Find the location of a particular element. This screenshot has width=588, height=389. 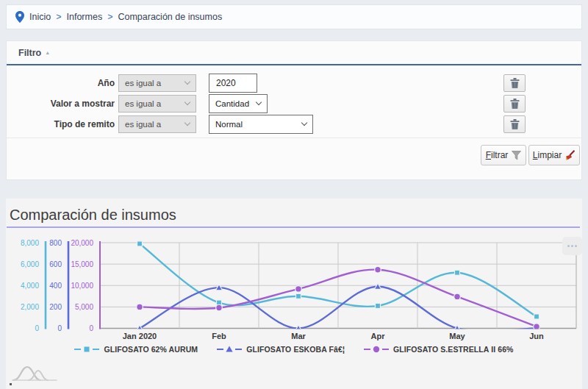

svg-text: 400 is located at coordinates (56, 285).